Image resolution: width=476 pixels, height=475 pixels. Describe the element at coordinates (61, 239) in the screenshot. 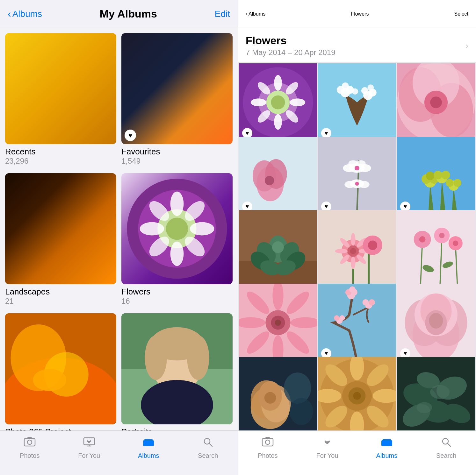

I see `album-item-landscapes: Landscapes 21` at that location.